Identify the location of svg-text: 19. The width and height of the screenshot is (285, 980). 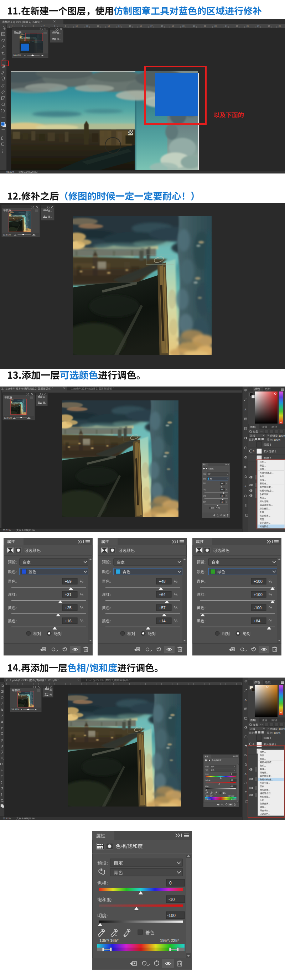
(173, 26).